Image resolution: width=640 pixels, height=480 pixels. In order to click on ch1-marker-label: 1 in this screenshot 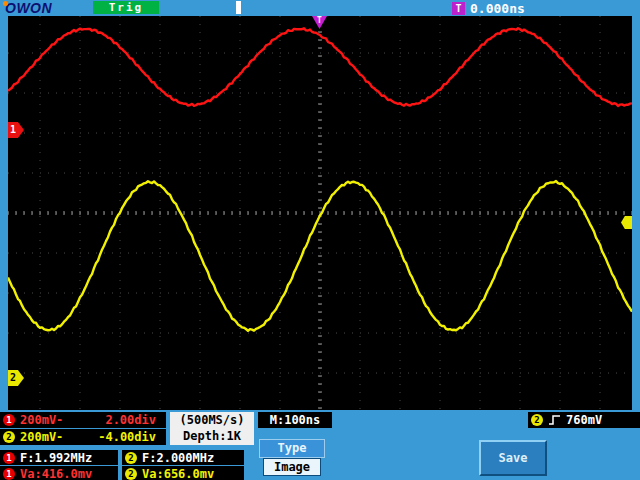, I will do `click(13, 130)`.